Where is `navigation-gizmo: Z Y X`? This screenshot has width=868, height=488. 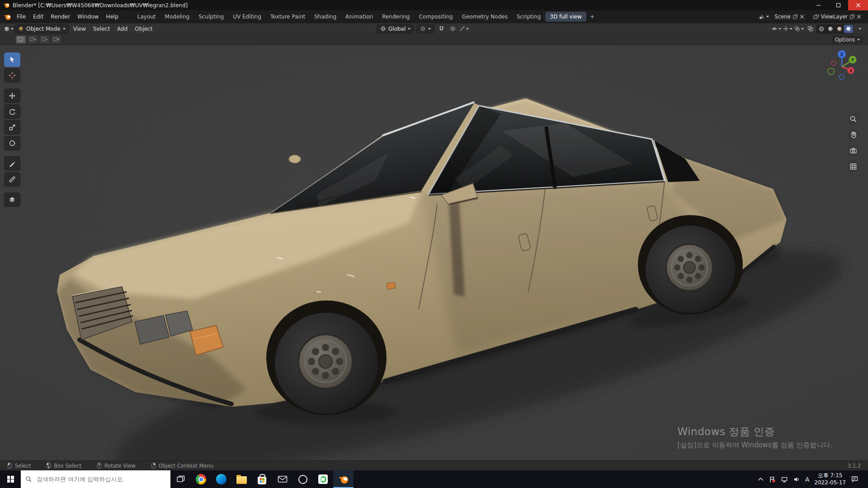 navigation-gizmo: Z Y X is located at coordinates (844, 66).